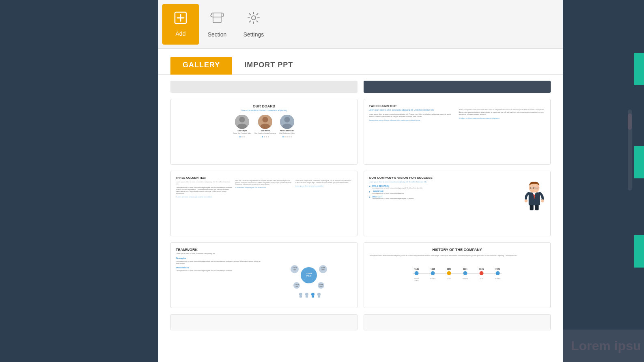  I want to click on accent-bar-bottom, so click(639, 251).